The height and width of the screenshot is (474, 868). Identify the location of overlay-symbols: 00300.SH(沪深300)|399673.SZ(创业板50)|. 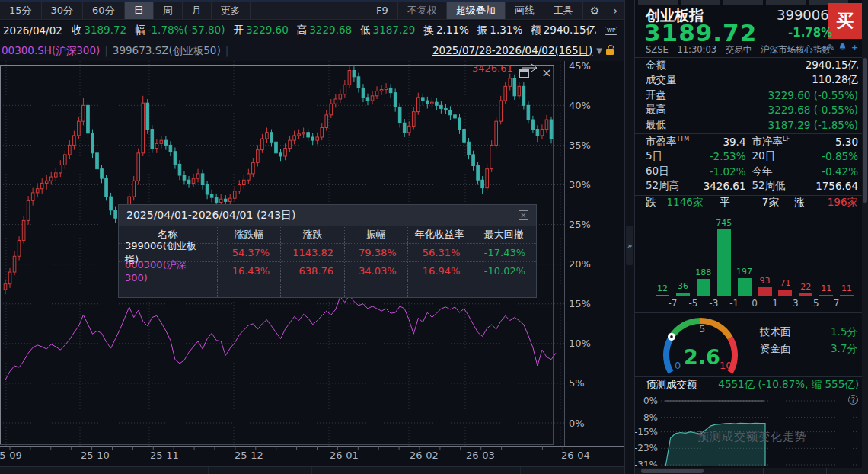
(117, 51).